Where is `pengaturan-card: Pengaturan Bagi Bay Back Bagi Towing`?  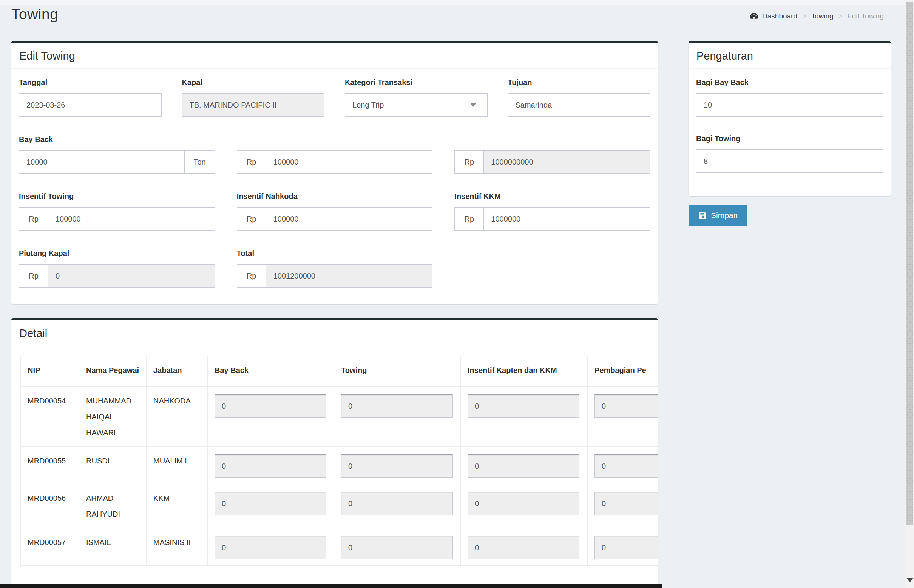 pengaturan-card: Pengaturan Bagi Bay Back Bagi Towing is located at coordinates (789, 118).